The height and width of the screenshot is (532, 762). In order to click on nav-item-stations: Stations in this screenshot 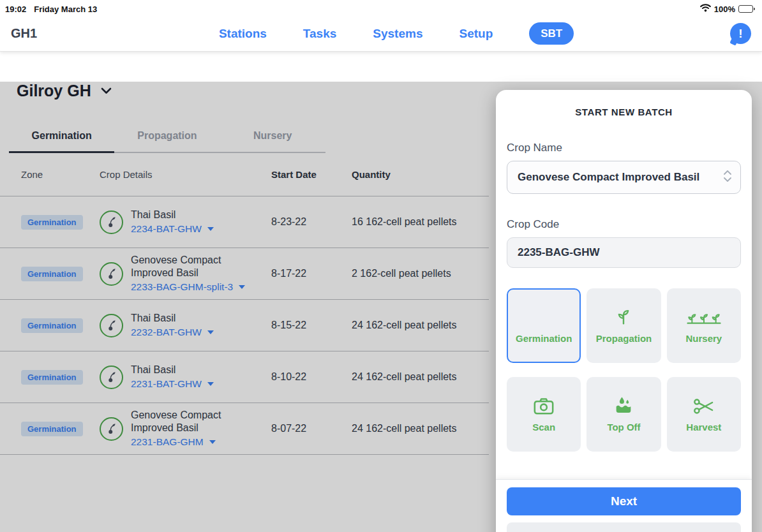, I will do `click(243, 34)`.